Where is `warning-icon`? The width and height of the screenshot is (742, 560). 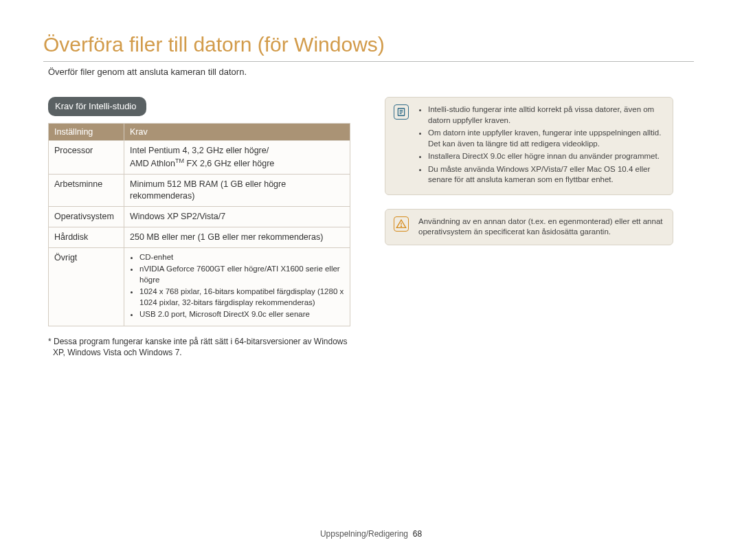
warning-icon is located at coordinates (401, 224).